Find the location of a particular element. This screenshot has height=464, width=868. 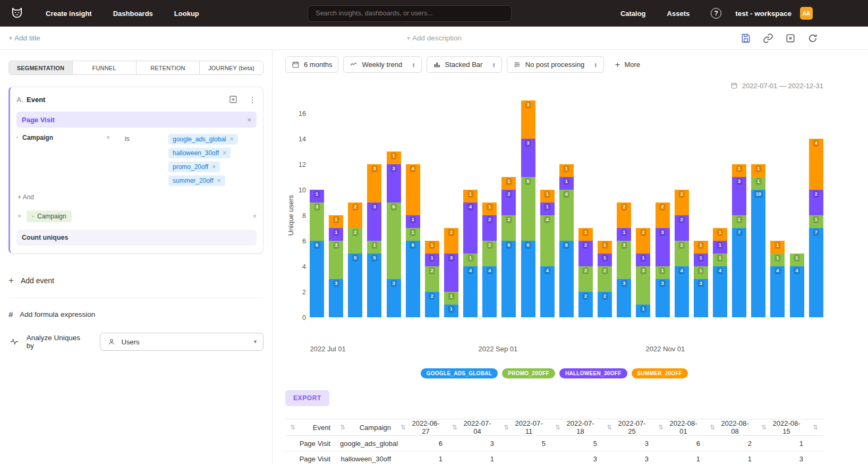

trend-select: Weekly trend ▲▼ is located at coordinates (382, 65).